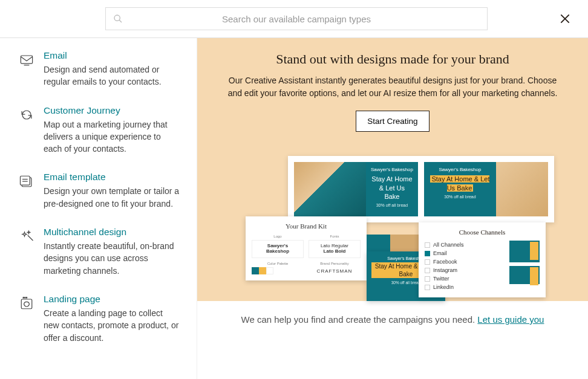  Describe the element at coordinates (27, 69) in the screenshot. I see `envelope-icon` at that location.